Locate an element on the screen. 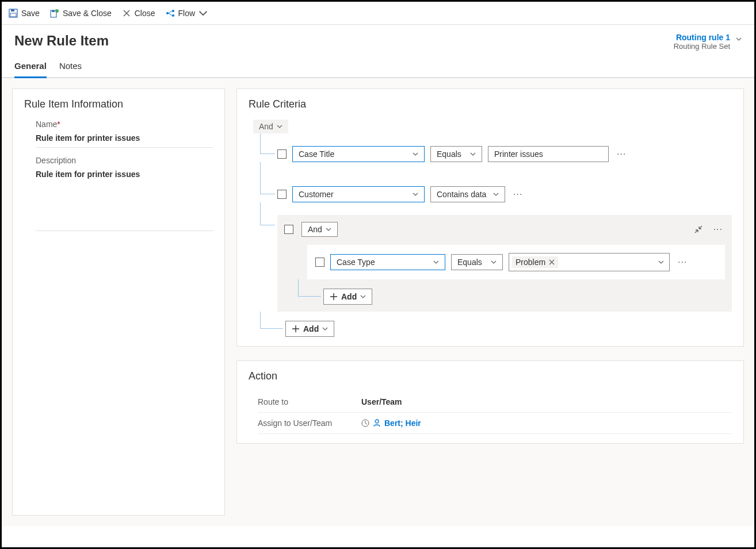 This screenshot has height=549, width=756. save-close-icon is located at coordinates (55, 13).